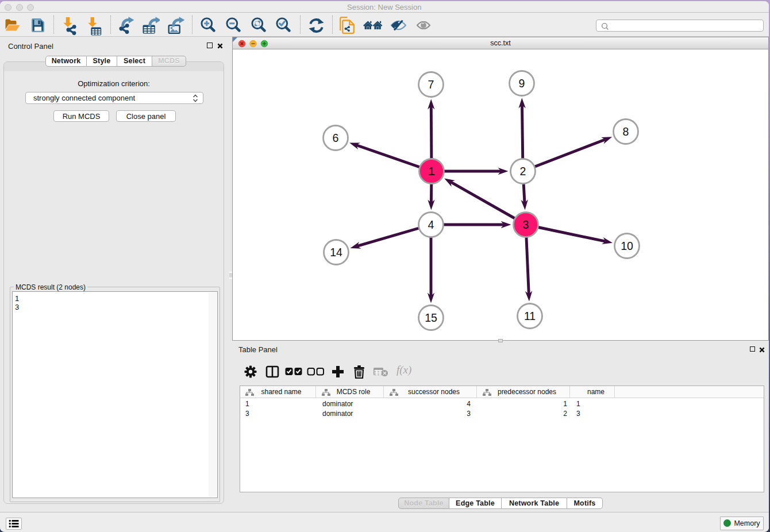 The height and width of the screenshot is (532, 770). Describe the element at coordinates (523, 171) in the screenshot. I see `svg-text: 2` at that location.